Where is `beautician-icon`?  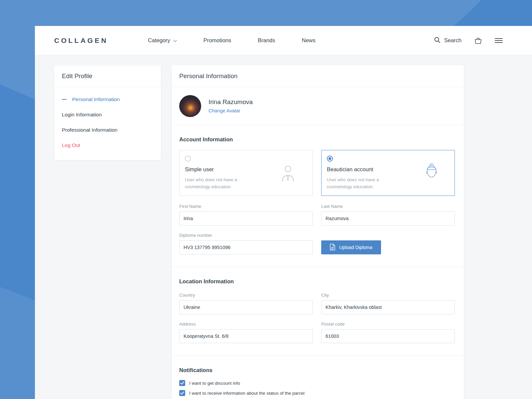
beautician-icon is located at coordinates (432, 173).